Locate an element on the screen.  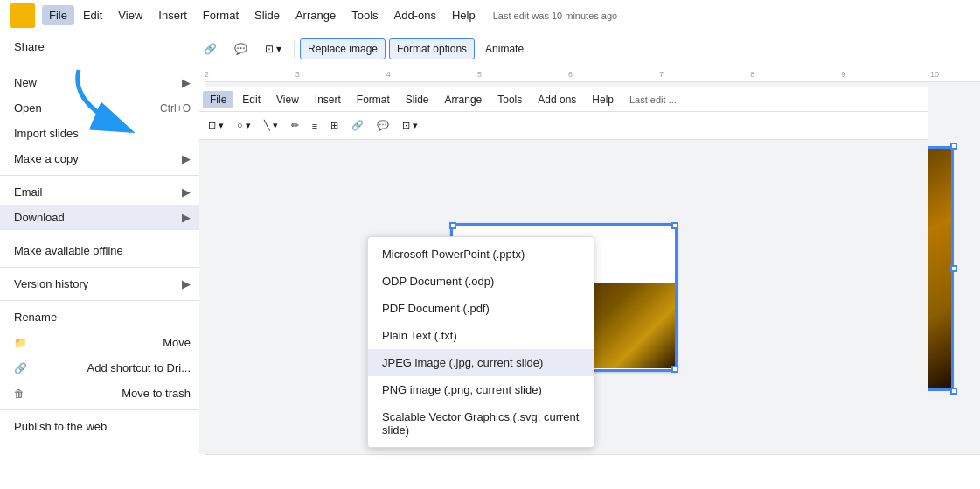
menu-share: Share is located at coordinates (102, 47).